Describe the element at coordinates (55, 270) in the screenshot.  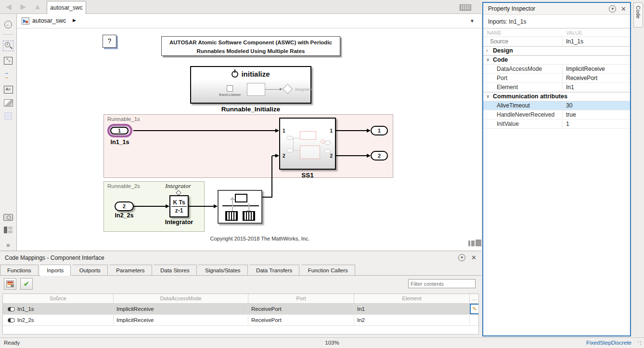
I see `tab-inports: Inports` at that location.